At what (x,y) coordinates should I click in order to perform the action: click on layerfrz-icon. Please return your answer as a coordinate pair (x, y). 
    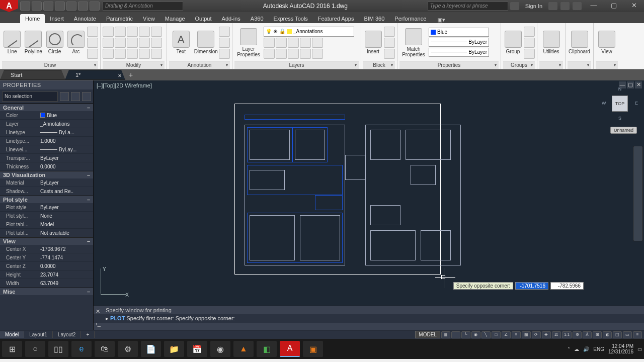
    Looking at the image, I should click on (293, 43).